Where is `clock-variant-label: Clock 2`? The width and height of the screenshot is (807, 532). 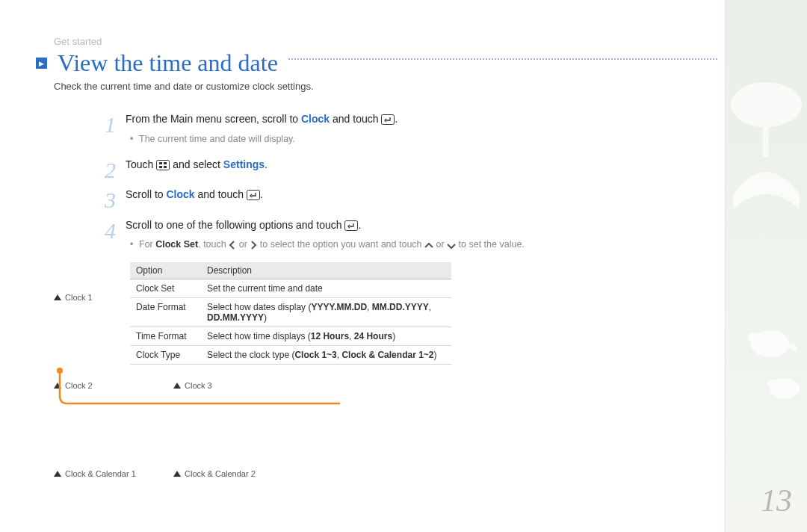
clock-variant-label: Clock 2 is located at coordinates (79, 386).